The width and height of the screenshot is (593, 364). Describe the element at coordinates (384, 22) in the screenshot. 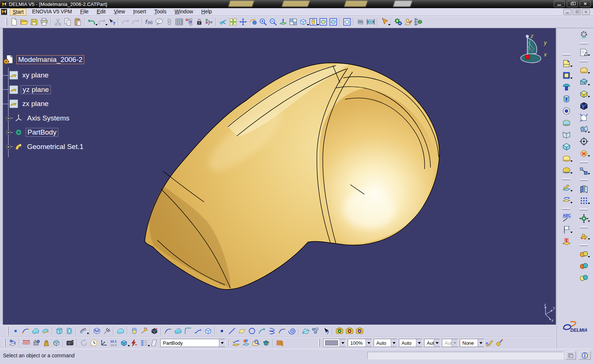

I see `select-icon` at that location.